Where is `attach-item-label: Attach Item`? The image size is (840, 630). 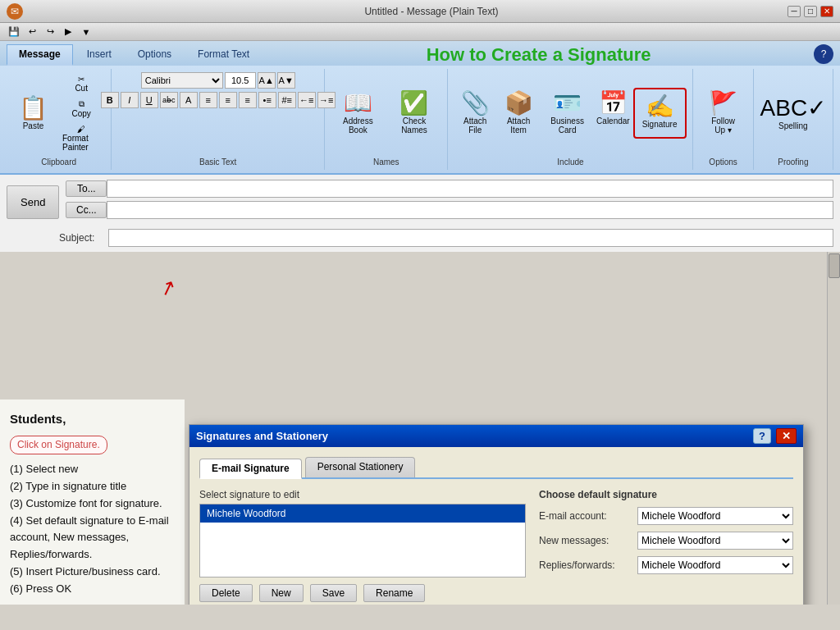 attach-item-label: Attach Item is located at coordinates (518, 126).